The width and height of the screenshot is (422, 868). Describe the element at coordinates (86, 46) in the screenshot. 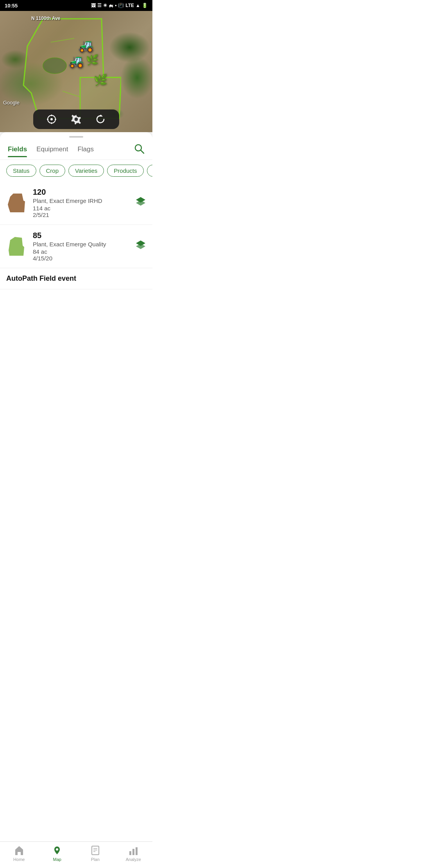

I see `tractor-icon-1: 🚜` at that location.